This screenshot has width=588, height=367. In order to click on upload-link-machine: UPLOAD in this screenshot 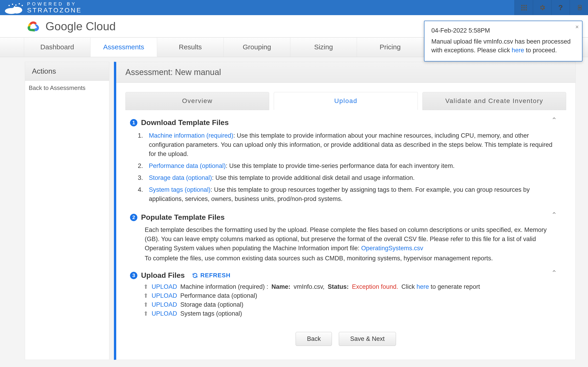, I will do `click(164, 287)`.